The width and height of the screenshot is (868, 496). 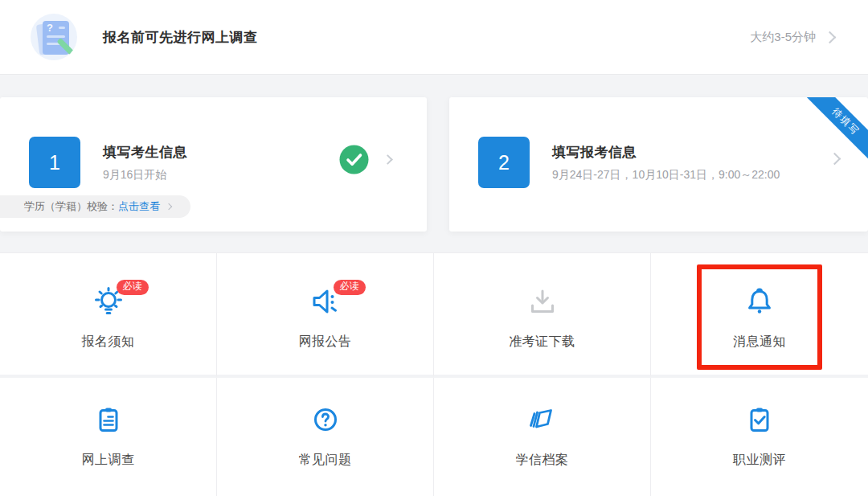 What do you see at coordinates (139, 206) in the screenshot?
I see `verification-view-link: 点击查看` at bounding box center [139, 206].